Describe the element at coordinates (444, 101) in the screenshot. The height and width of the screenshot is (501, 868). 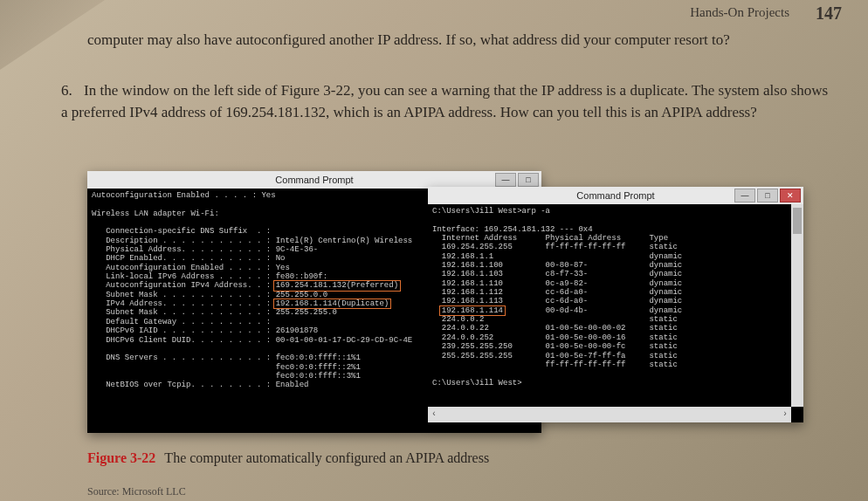
I see `item-text: In the window on the left side of Figure…` at that location.